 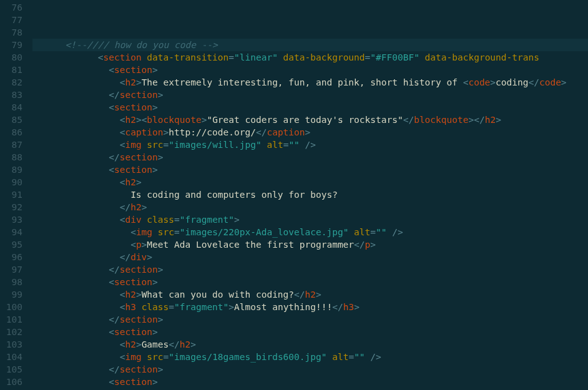 I want to click on code-line: <img src="images/18games_birds600.jpg" a…, so click(x=310, y=357).